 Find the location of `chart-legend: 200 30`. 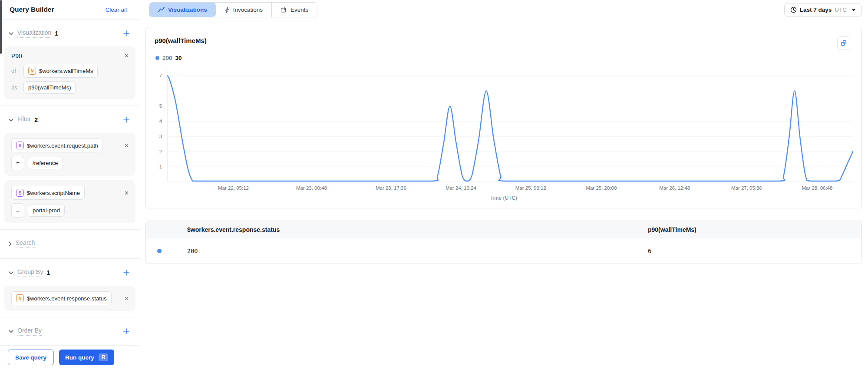

chart-legend: 200 30 is located at coordinates (168, 58).